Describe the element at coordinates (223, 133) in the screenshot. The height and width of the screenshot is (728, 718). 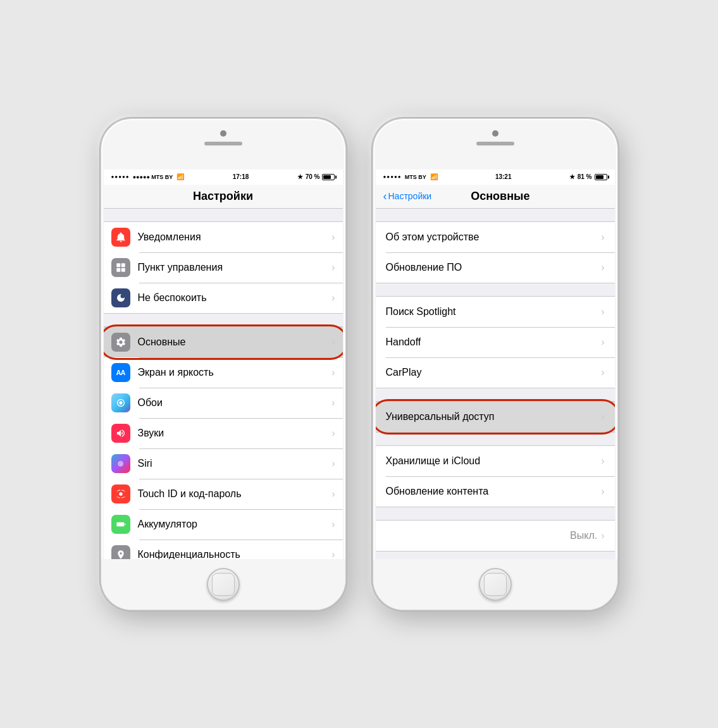
I see `camera-left` at that location.